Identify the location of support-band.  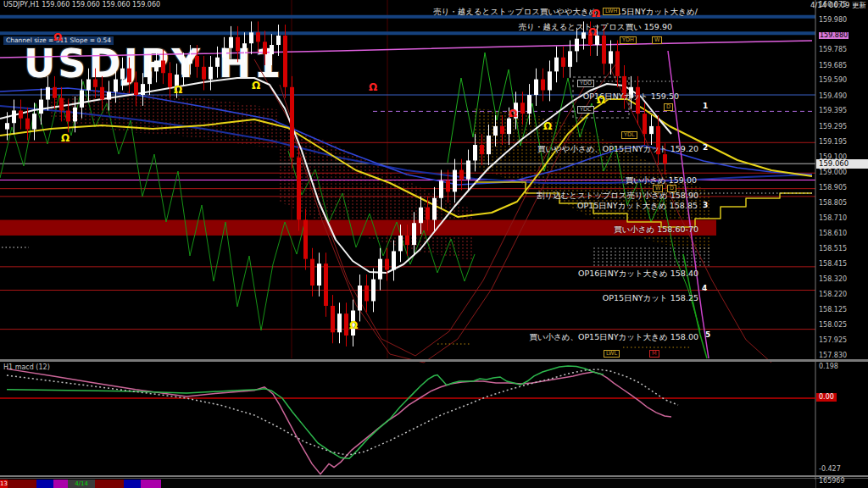
(358, 228).